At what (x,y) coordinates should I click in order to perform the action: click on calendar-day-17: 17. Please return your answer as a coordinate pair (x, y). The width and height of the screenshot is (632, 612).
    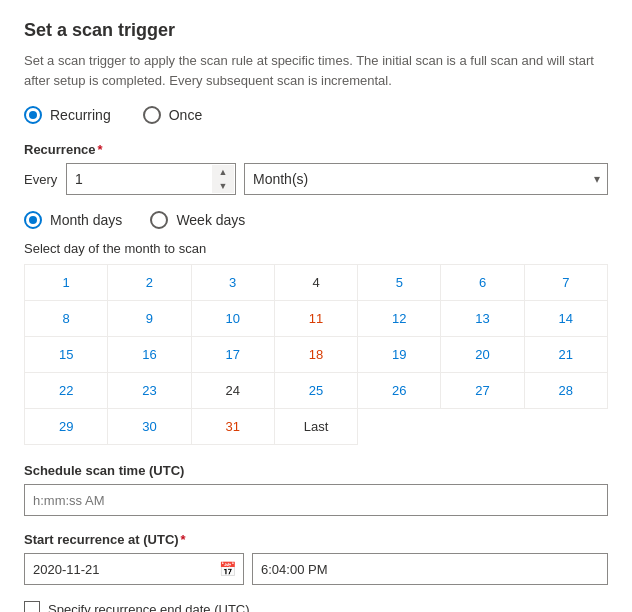
    Looking at the image, I should click on (234, 355).